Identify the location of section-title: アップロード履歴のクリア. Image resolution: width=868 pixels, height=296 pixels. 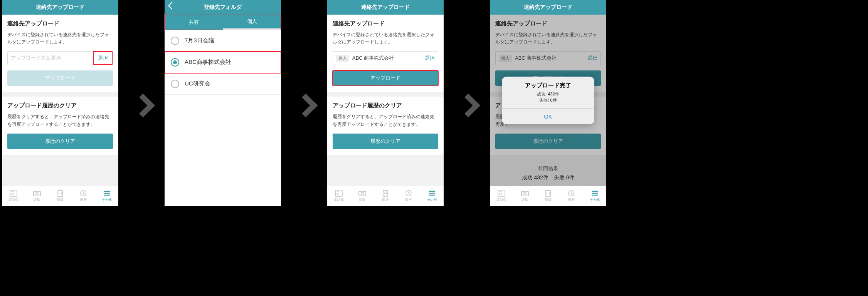
(60, 105).